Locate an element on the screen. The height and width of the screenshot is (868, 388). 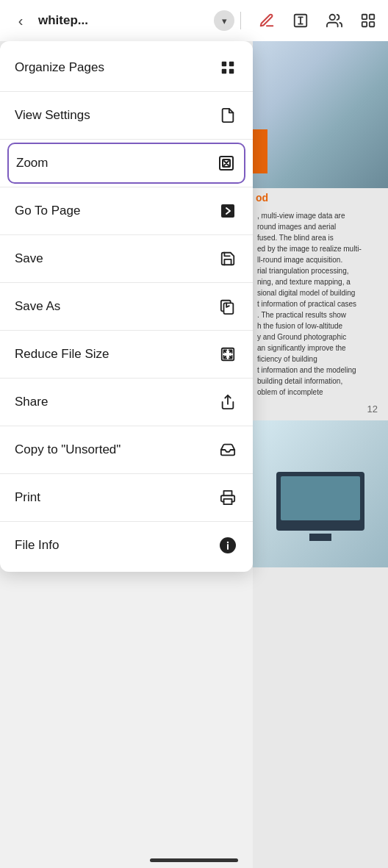
menu-item-print: Print is located at coordinates (126, 498).